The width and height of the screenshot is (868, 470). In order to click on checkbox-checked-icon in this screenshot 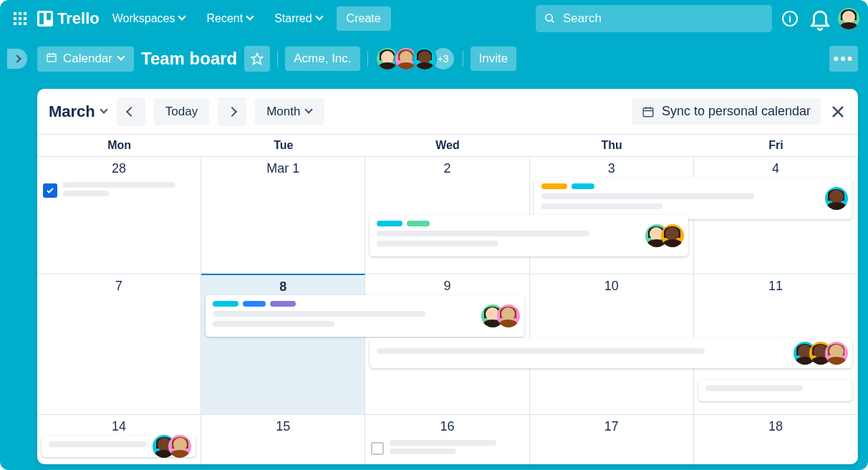, I will do `click(50, 191)`.